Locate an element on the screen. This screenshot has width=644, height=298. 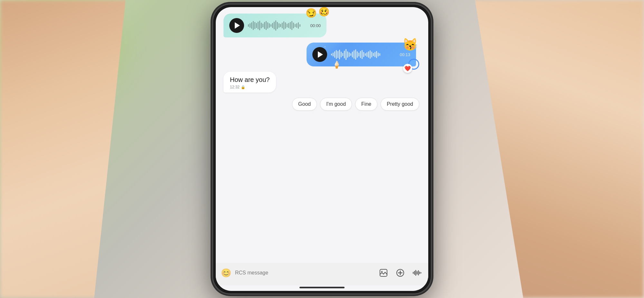
play-triangle-icon is located at coordinates (237, 25).